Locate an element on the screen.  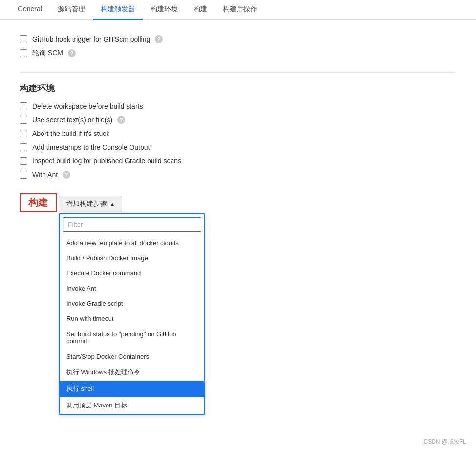
build-section: 构建 增加构建步骤 ▲ Add a new template to all do… is located at coordinates (238, 207).